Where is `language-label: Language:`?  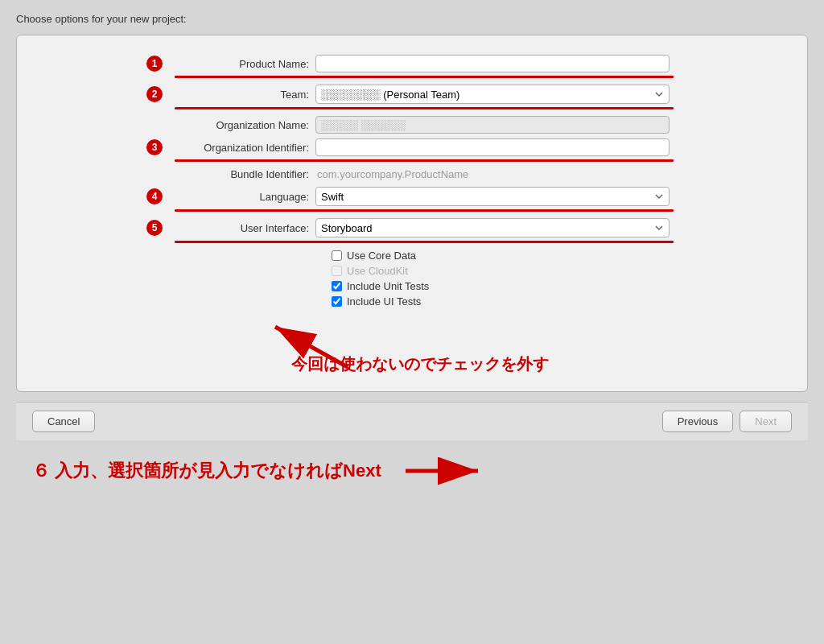 language-label: Language: is located at coordinates (243, 196).